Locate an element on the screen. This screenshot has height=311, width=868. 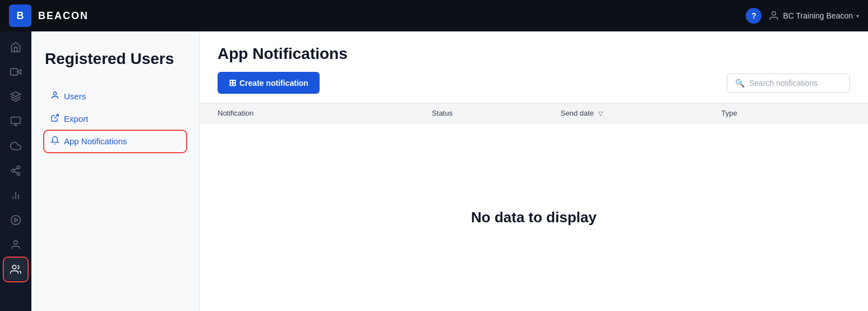
empty-message: No data to display is located at coordinates (534, 218).